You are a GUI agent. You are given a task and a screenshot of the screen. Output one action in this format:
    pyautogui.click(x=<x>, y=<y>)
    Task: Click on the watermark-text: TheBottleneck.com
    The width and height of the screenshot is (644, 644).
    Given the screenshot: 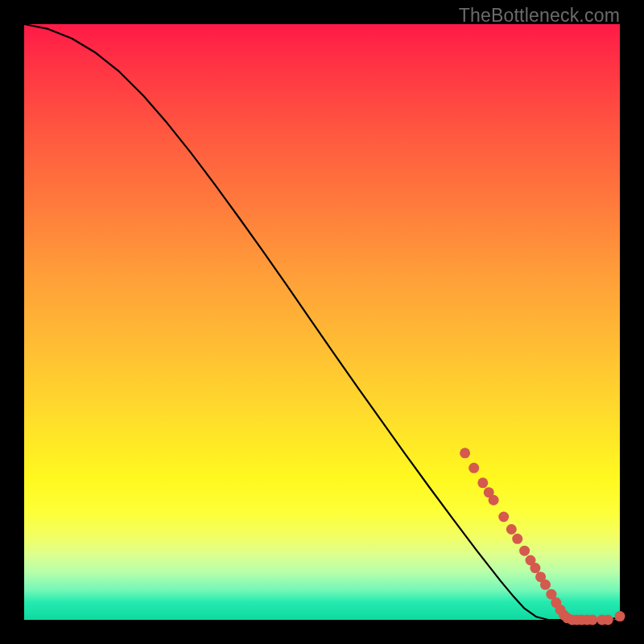 What is the action you would take?
    pyautogui.click(x=539, y=16)
    